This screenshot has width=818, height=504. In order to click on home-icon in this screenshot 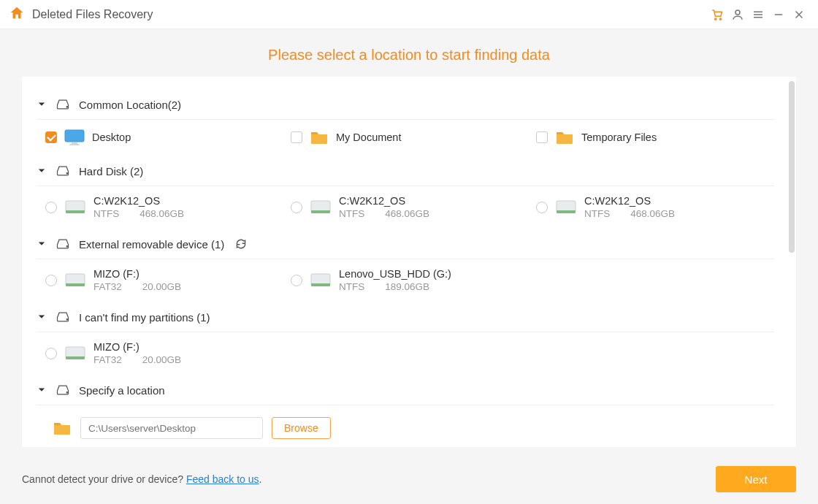, I will do `click(17, 15)`.